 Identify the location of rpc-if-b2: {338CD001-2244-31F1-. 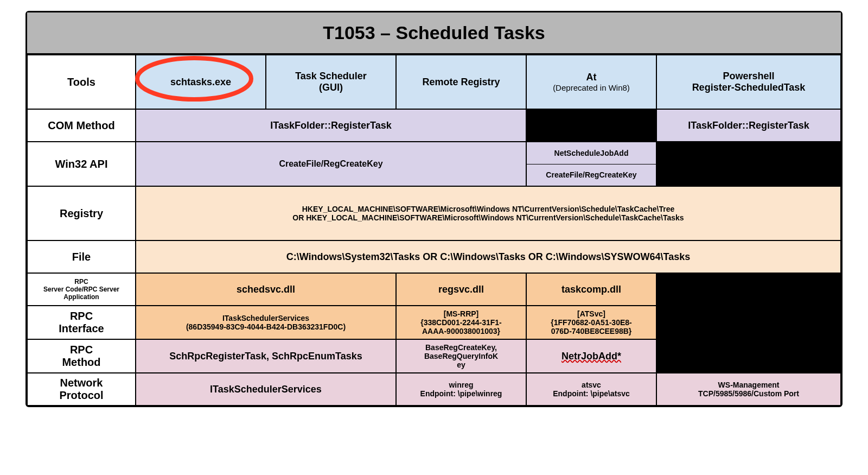
(461, 322).